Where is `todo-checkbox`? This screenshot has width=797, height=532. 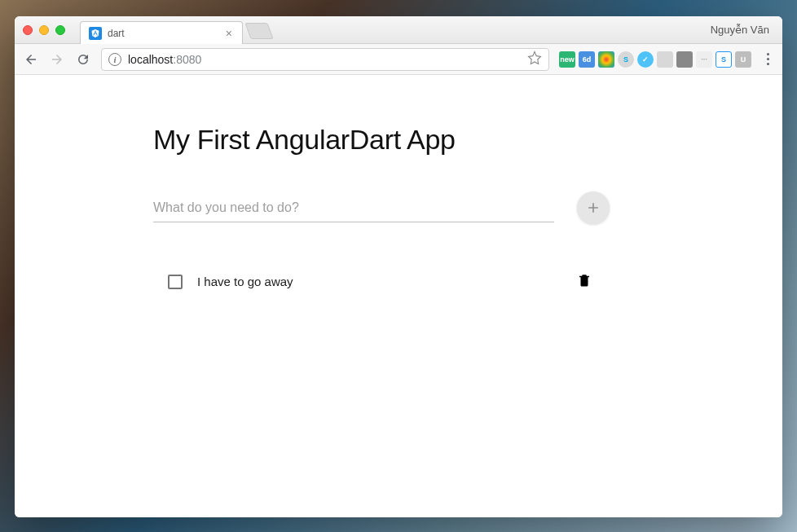 todo-checkbox is located at coordinates (175, 282).